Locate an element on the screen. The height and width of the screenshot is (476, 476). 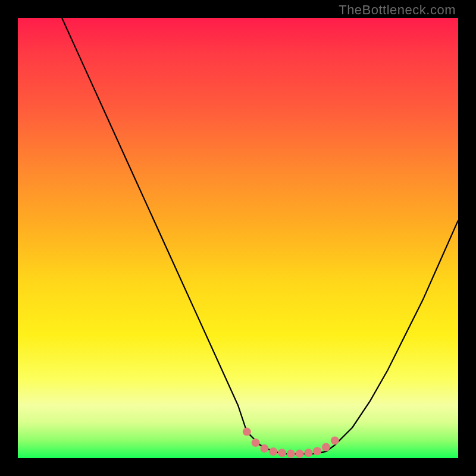
watermark-text: TheBottleneck.com is located at coordinates (397, 10).